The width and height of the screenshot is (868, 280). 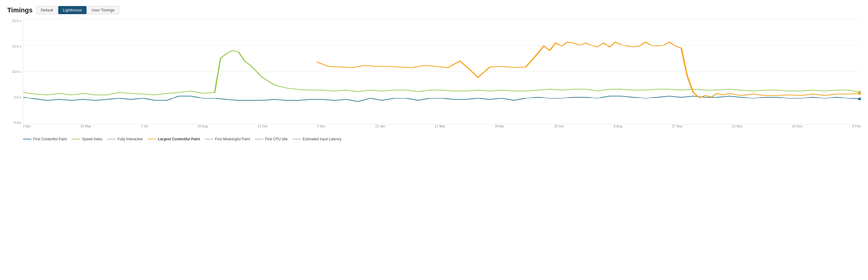 I want to click on legend-fmp-label: First Meaningful Paint, so click(x=232, y=139).